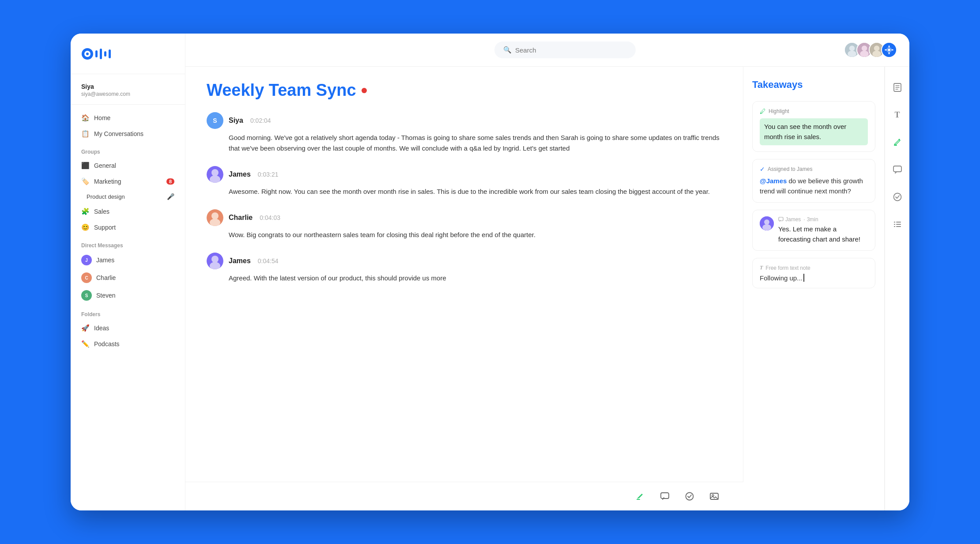 The width and height of the screenshot is (980, 544). I want to click on siya-msg-text: Good morning. We've got a relatively sho…, so click(475, 143).